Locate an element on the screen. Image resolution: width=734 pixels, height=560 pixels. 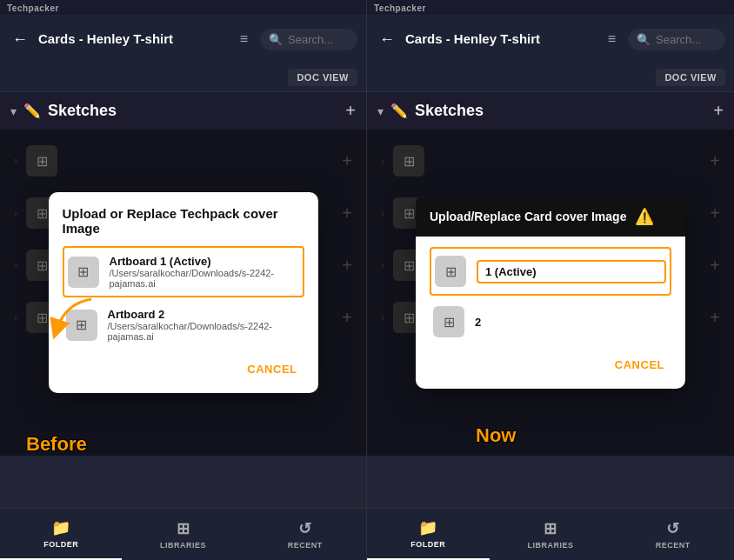
now-modal-artboard-icon: ⊞ is located at coordinates (450, 271).